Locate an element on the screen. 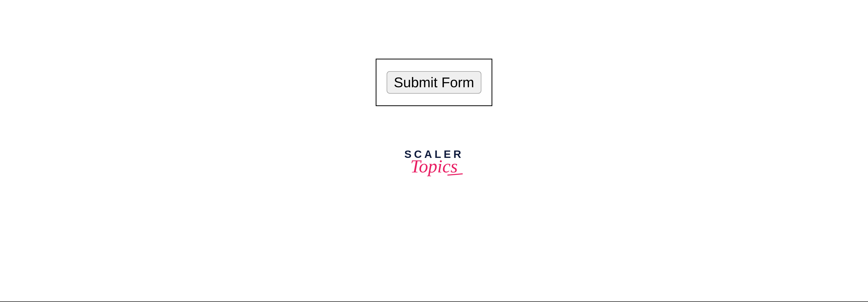 The height and width of the screenshot is (302, 868). scaler-logo: SCALER Topics is located at coordinates (434, 163).